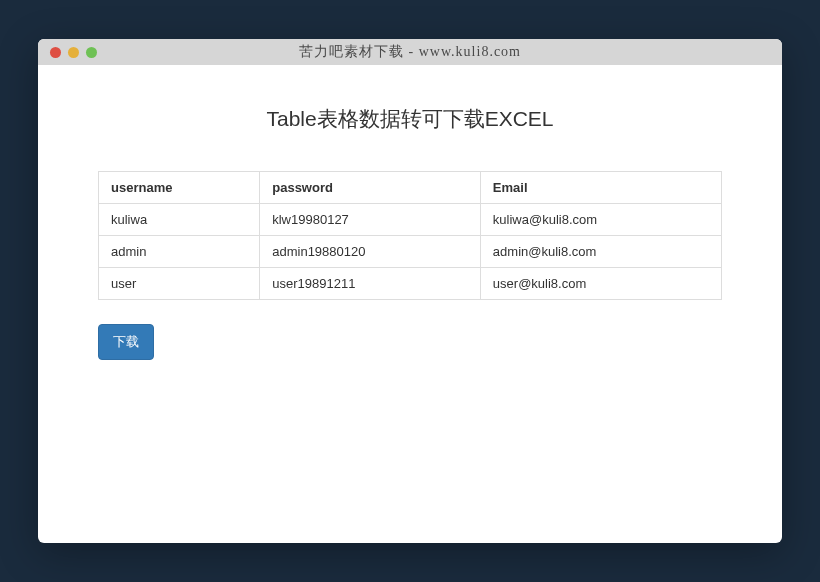 The image size is (820, 582). What do you see at coordinates (68, 52) in the screenshot?
I see `traffic-lights` at bounding box center [68, 52].